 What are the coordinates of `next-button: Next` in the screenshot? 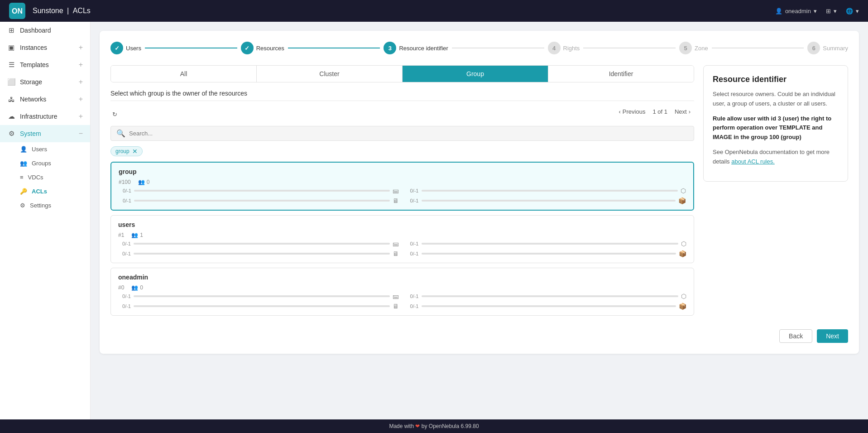 It's located at (832, 336).